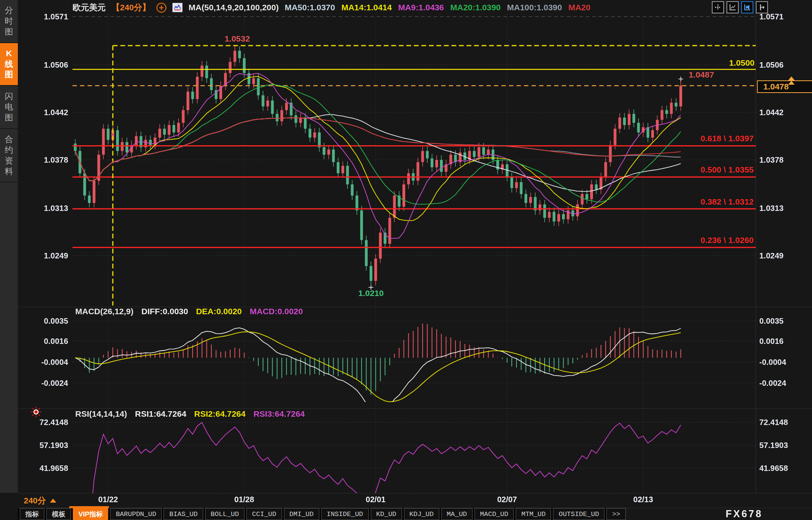 The image size is (812, 520). What do you see at coordinates (762, 7) in the screenshot?
I see `axis-shift-icon` at bounding box center [762, 7].